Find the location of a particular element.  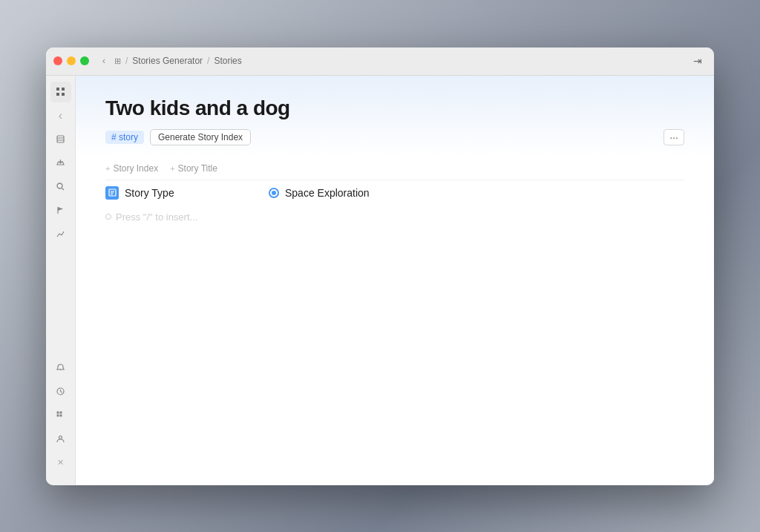

table-header: + Story Index + Story Title is located at coordinates (395, 168).